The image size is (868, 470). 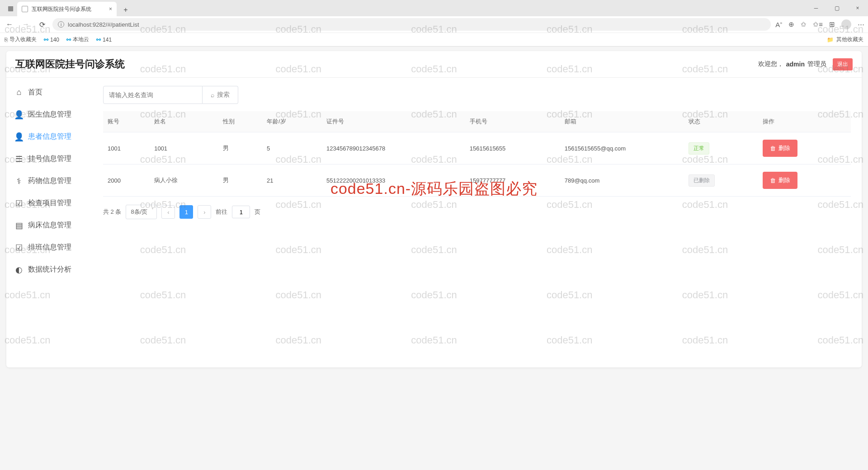 I want to click on sidebar-item-label: 首页, so click(x=35, y=92).